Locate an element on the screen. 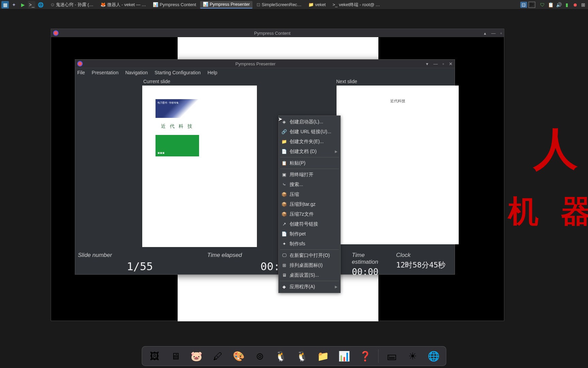 The image size is (588, 368). menu-starting-config: Starting Configuration is located at coordinates (178, 73).